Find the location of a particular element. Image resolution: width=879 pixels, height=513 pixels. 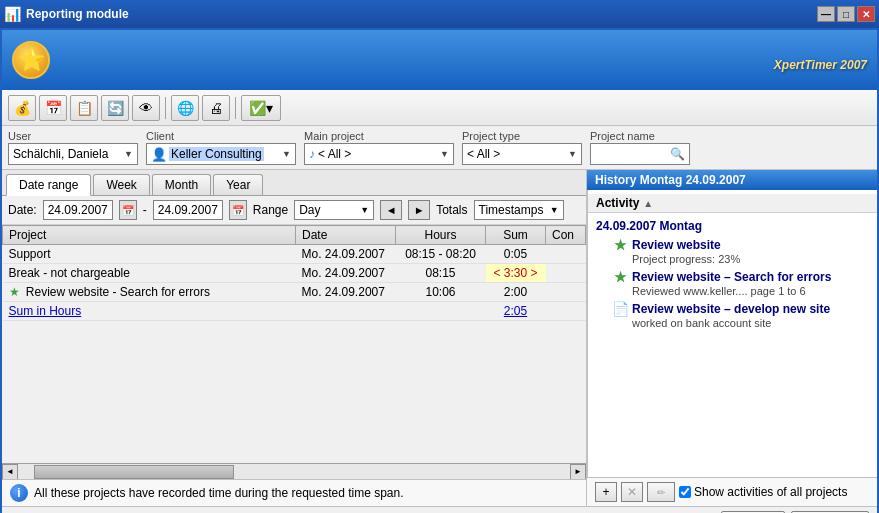

tab-week: Week is located at coordinates (121, 184).